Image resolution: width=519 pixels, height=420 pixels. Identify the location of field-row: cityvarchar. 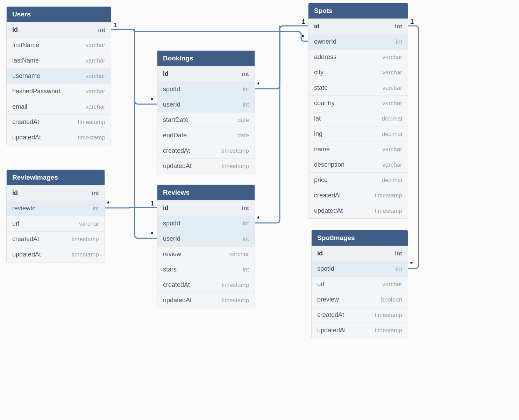
(358, 72).